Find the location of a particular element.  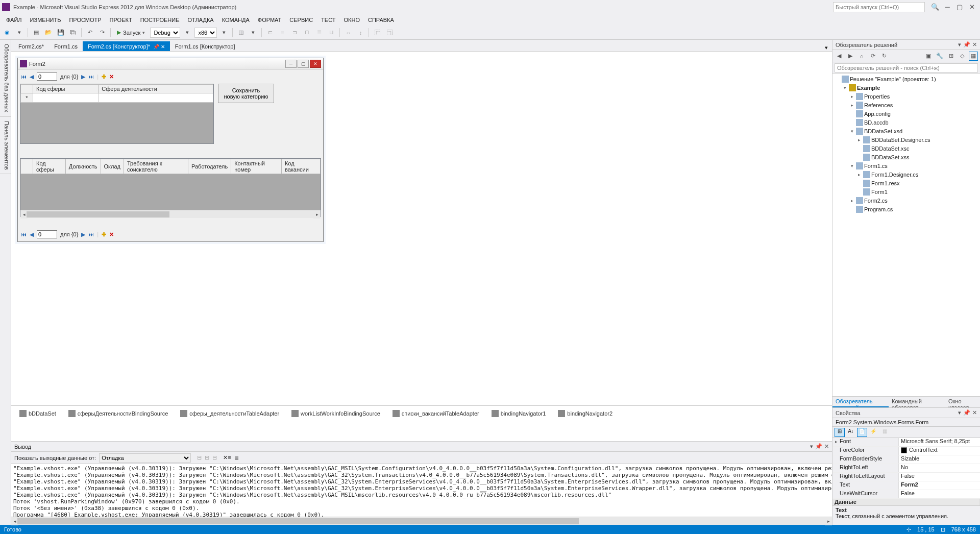

sol-home-button: ⌂ is located at coordinates (862, 56).